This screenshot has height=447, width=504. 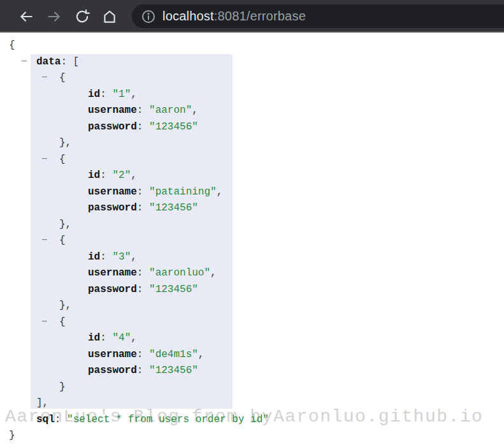 I want to click on json-line: id2,, so click(x=252, y=176).